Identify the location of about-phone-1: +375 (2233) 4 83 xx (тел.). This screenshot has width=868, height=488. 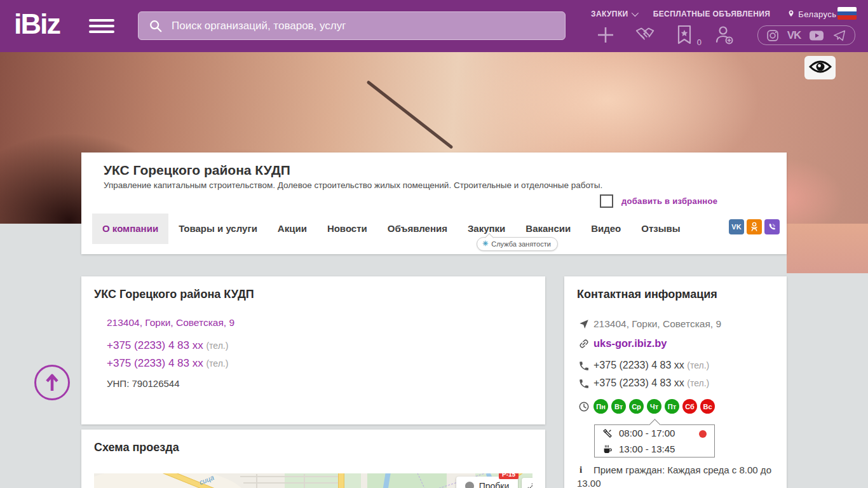
(168, 346).